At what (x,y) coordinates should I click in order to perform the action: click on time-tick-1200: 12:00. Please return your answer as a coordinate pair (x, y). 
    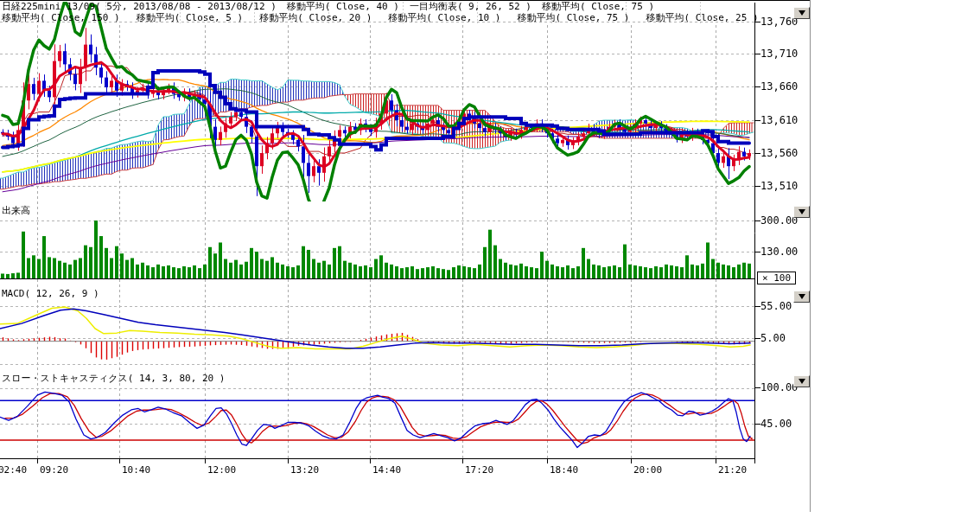
    Looking at the image, I should click on (221, 470).